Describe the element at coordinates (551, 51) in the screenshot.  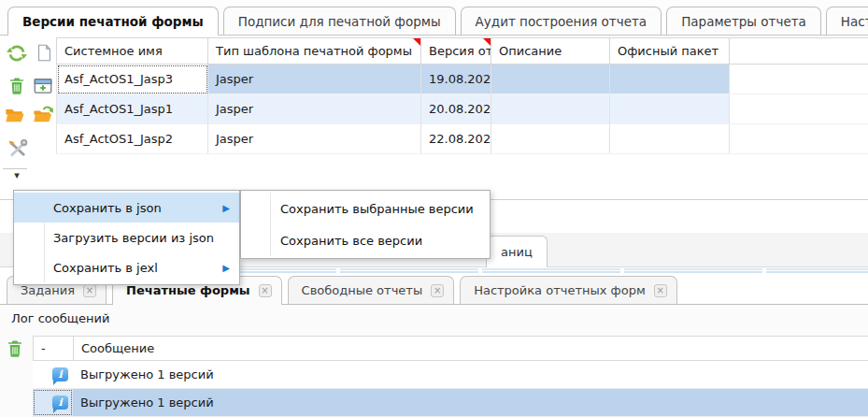
I see `col-header-description: Описание` at that location.